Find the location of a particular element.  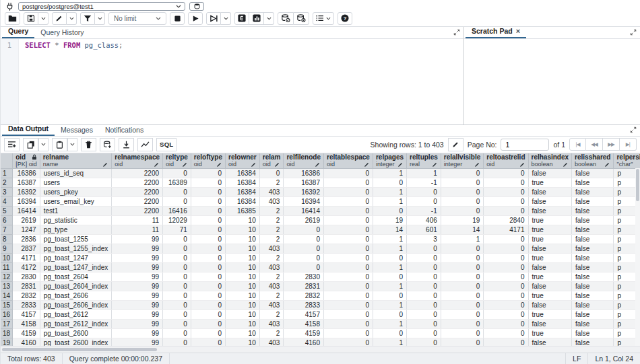

tab-notifications: Notifications is located at coordinates (124, 131).